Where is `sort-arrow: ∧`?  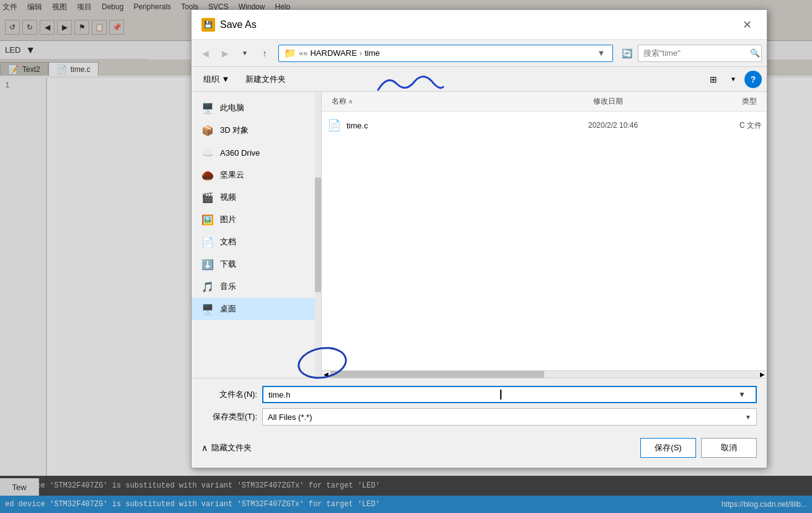
sort-arrow: ∧ is located at coordinates (351, 102).